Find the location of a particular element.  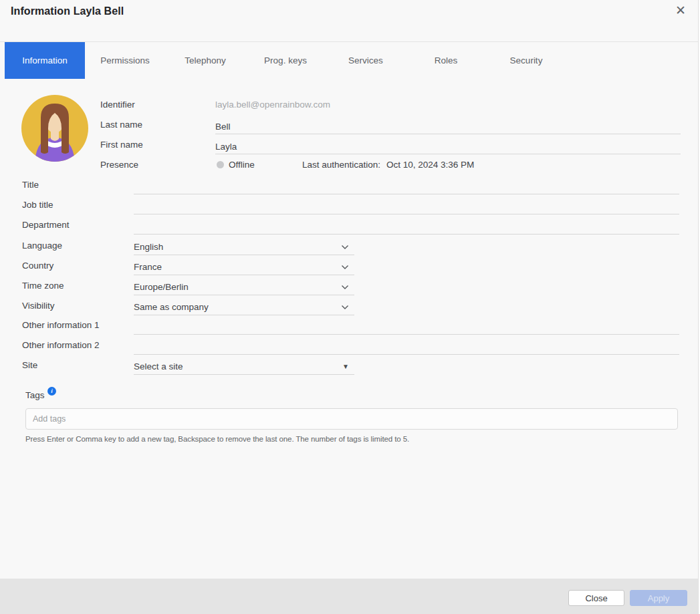

close-button: Close is located at coordinates (596, 598).